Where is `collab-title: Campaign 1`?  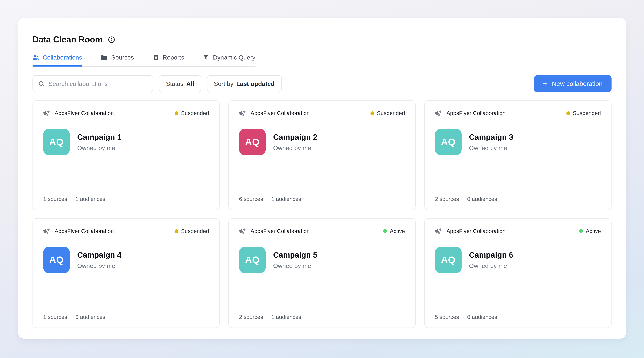 collab-title: Campaign 1 is located at coordinates (100, 137).